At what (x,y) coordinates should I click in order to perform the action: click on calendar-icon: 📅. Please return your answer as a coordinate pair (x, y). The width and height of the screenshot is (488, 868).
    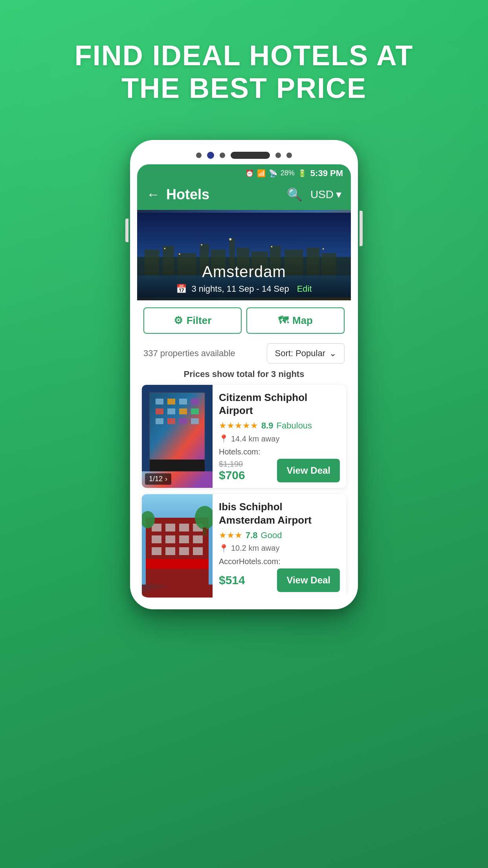
    Looking at the image, I should click on (182, 289).